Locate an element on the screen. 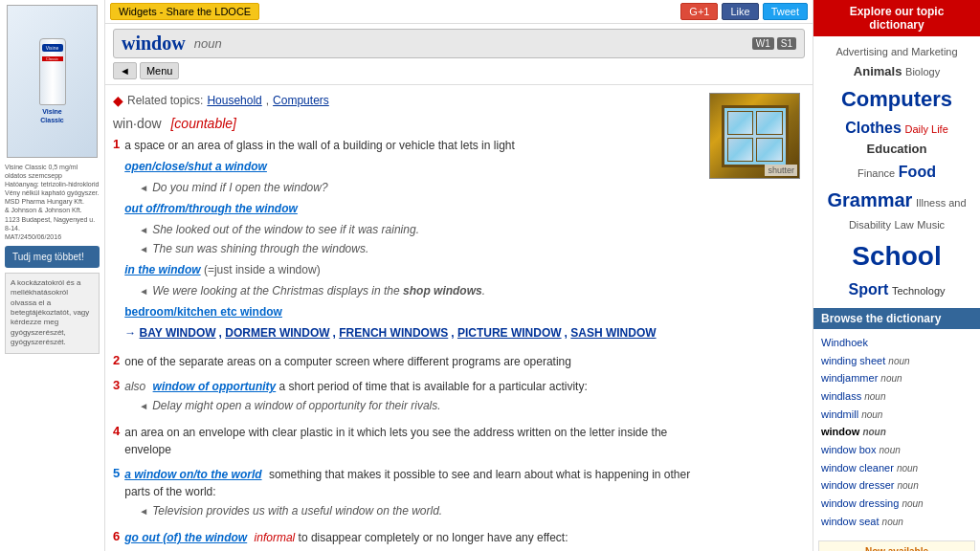  topic-animals: Animals is located at coordinates (879, 71).